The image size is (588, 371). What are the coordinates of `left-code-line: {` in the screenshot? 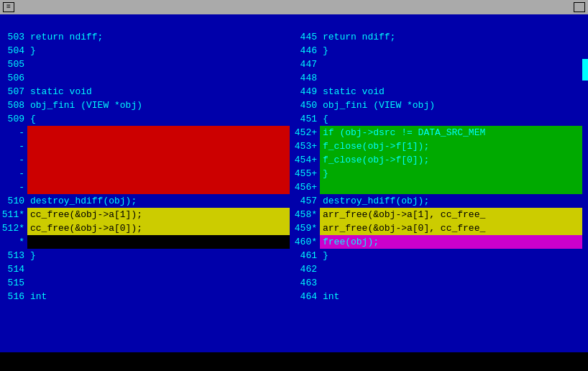 It's located at (158, 119).